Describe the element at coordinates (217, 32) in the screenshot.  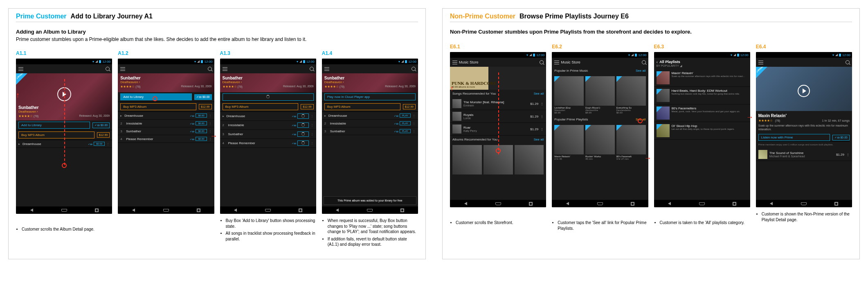
I see `sub-heading: Adding an Album to Library` at that location.